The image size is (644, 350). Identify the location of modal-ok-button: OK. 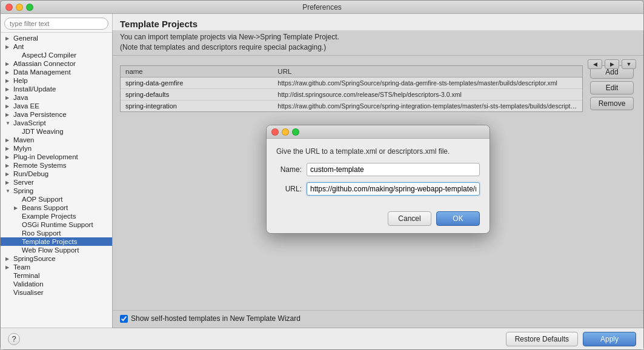
(458, 219).